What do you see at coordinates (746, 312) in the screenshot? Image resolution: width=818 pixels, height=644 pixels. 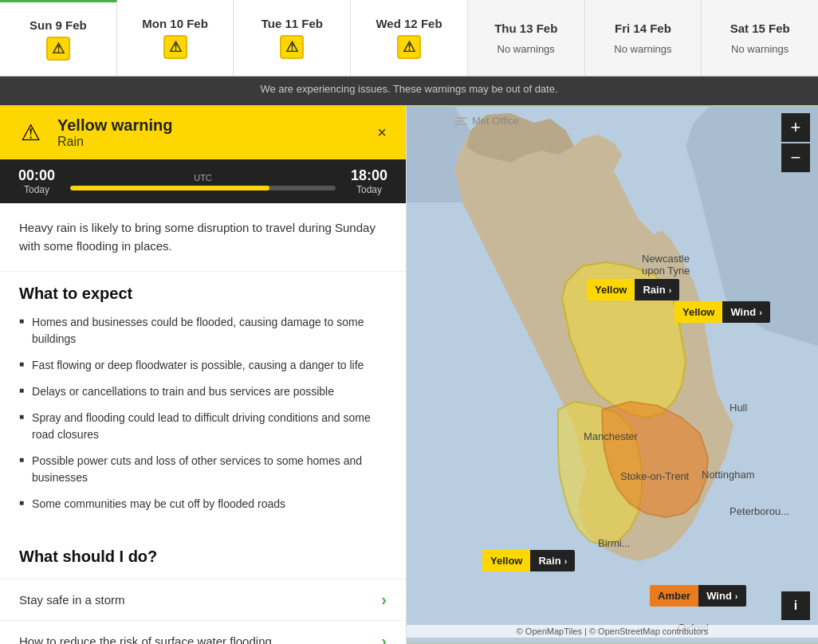 I see `badge-wind-type-2: Wind ›` at bounding box center [746, 312].